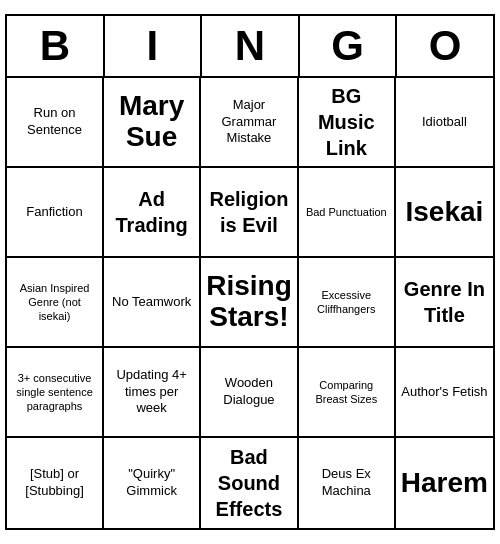 Image resolution: width=500 pixels, height=544 pixels. I want to click on bingo-cell-2: Major Grammar Mistake, so click(250, 123).